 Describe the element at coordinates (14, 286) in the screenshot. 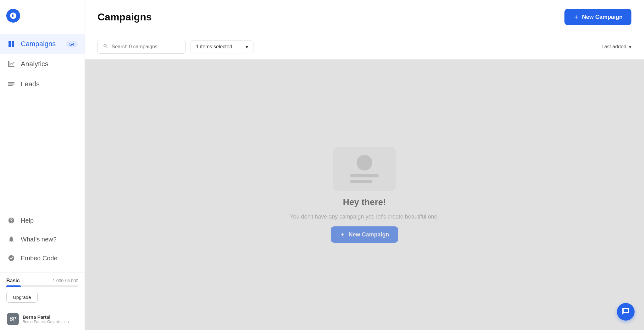

I see `plan-progress-fill` at that location.